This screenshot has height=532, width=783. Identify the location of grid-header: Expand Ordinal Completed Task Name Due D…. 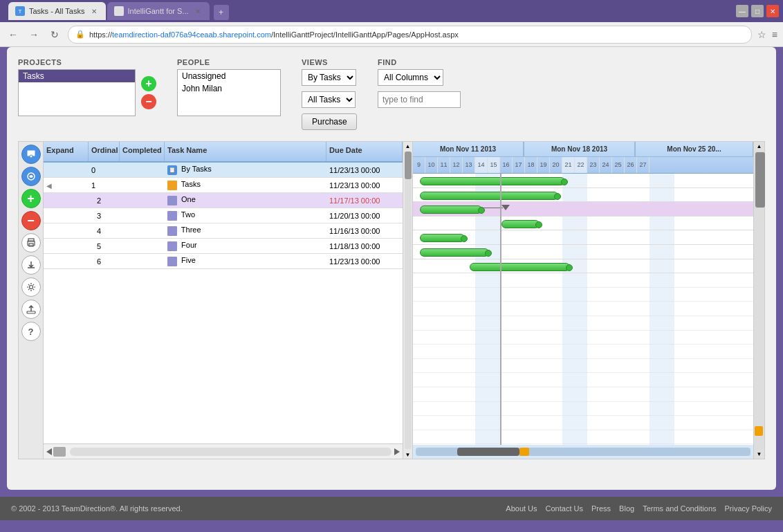
(223, 152).